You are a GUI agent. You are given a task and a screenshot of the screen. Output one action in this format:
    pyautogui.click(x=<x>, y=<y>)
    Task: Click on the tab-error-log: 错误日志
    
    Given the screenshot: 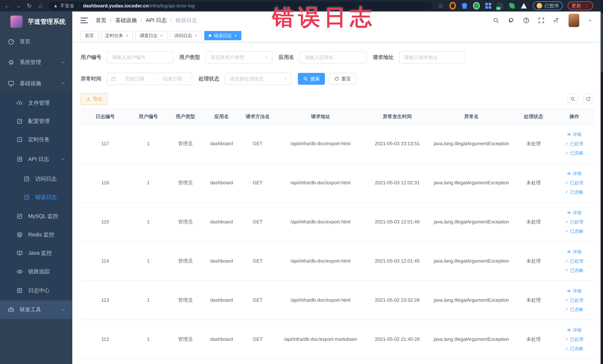 What is the action you would take?
    pyautogui.click(x=223, y=36)
    